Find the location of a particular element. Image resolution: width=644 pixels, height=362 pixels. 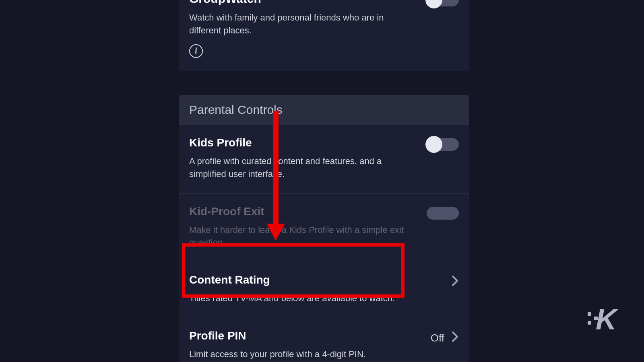

kids-profile-desc: A profile with curated content and featu… is located at coordinates (302, 168).